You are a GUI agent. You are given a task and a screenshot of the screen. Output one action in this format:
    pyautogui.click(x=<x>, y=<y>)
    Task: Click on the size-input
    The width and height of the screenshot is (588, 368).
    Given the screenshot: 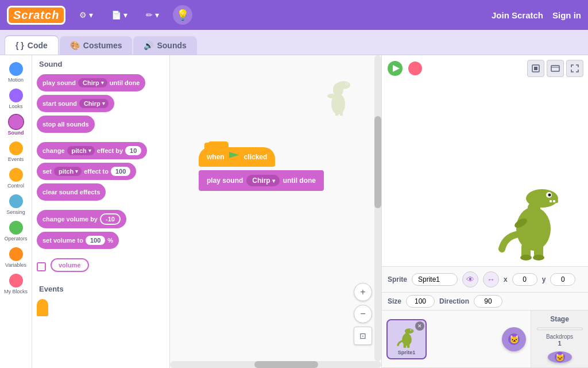 What is the action you would take?
    pyautogui.click(x=420, y=301)
    